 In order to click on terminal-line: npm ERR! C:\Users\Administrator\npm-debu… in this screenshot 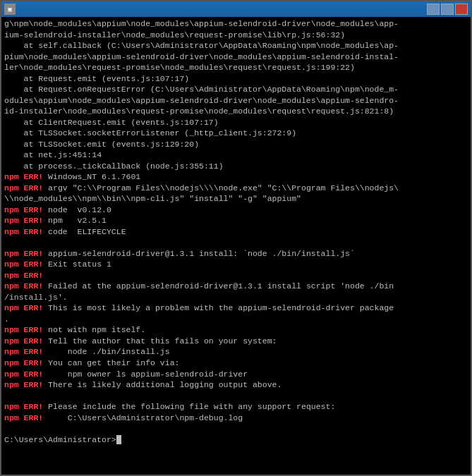, I will do `click(236, 418)`.